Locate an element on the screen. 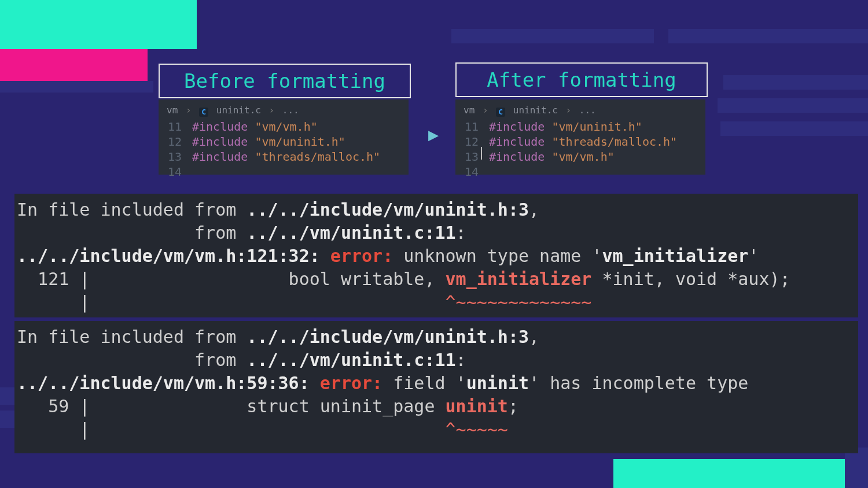 This screenshot has width=868, height=488. decor-magenta-block is located at coordinates (74, 65).